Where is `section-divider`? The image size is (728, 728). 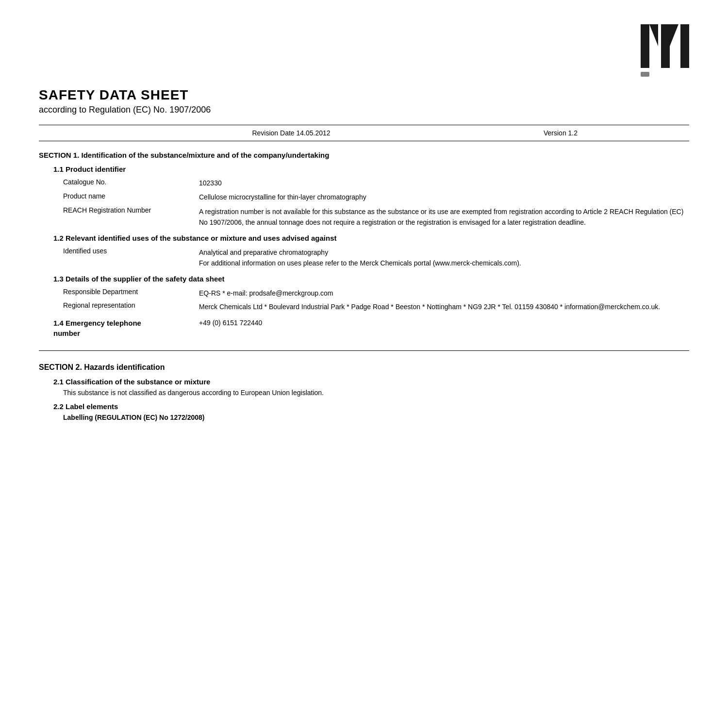
section-divider is located at coordinates (364, 350).